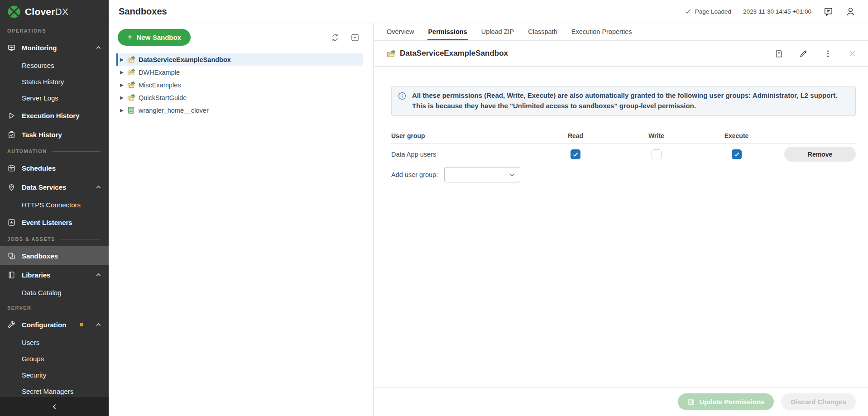  I want to click on tree-item-sandbox: ▶ MiscExamples, so click(240, 85).